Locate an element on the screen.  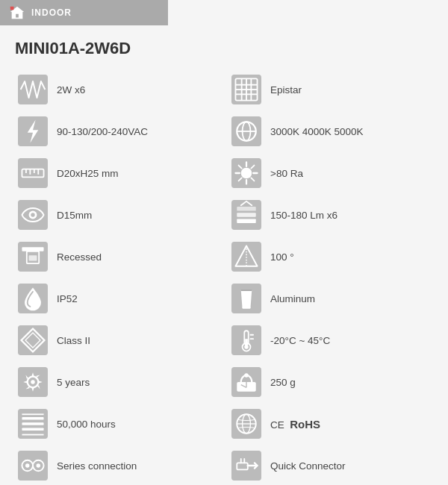
spec-voltage-label: 90-130/200-240VAC is located at coordinates (102, 131).